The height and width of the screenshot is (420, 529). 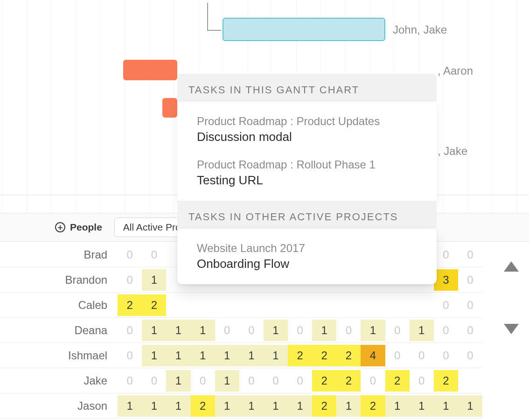 What do you see at coordinates (455, 71) in the screenshot?
I see `gantt-assignees-label: , Aaron` at bounding box center [455, 71].